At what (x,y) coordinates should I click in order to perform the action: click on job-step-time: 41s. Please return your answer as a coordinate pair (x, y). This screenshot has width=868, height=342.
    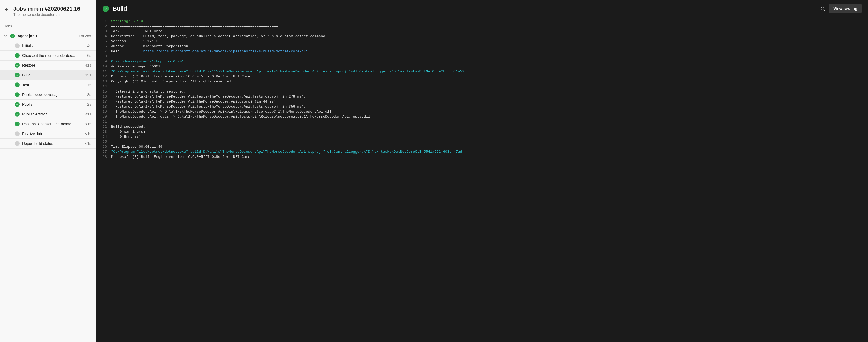
    Looking at the image, I should click on (88, 65).